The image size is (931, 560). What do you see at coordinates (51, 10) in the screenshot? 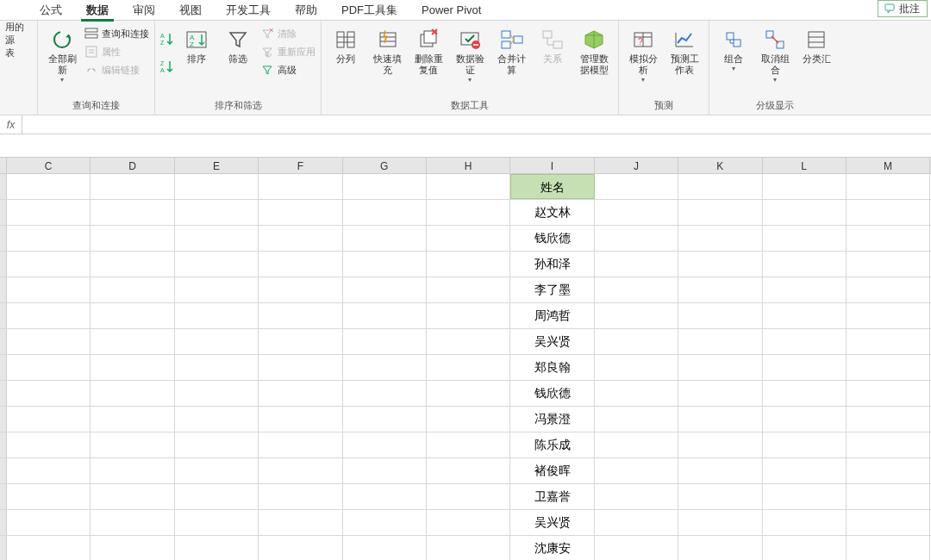
I see `tab-formula: 公式` at bounding box center [51, 10].